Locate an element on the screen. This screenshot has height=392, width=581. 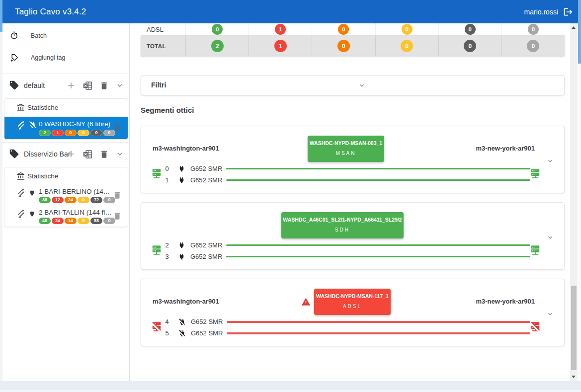
fiber-list: 4 G652 SMR 5 G652 SMR is located at coordinates (353, 327).